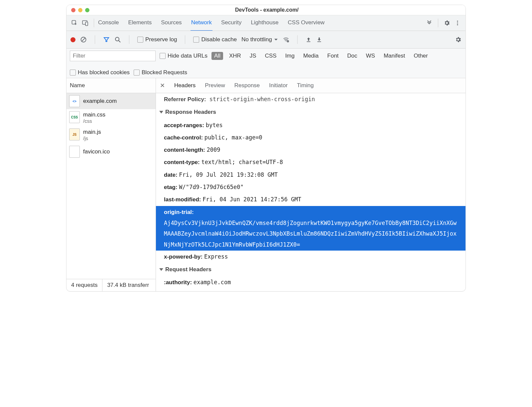  Describe the element at coordinates (311, 138) in the screenshot. I see `header-row: cache-control: public, max-age=0` at that location.